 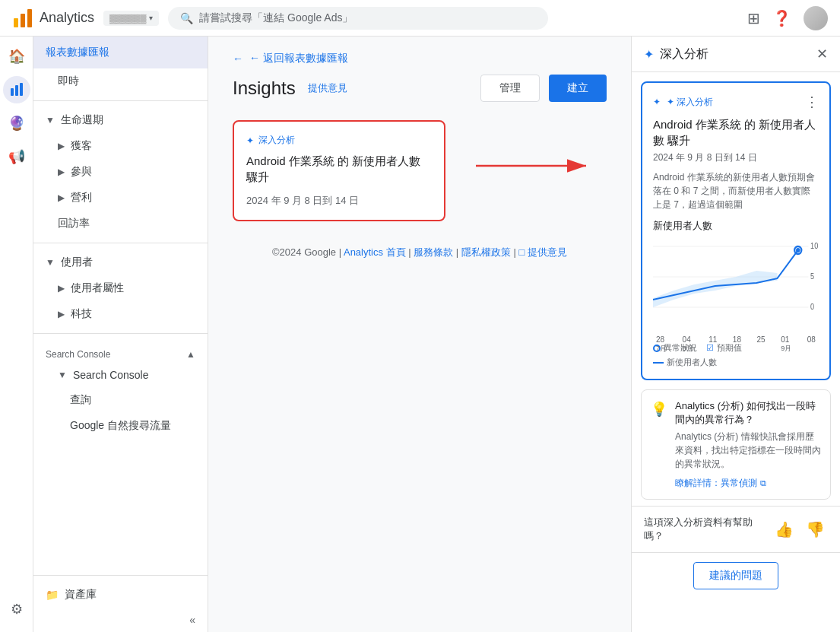 What do you see at coordinates (690, 102) in the screenshot?
I see `detail-badge-label: ✦ 深入分析` at bounding box center [690, 102].